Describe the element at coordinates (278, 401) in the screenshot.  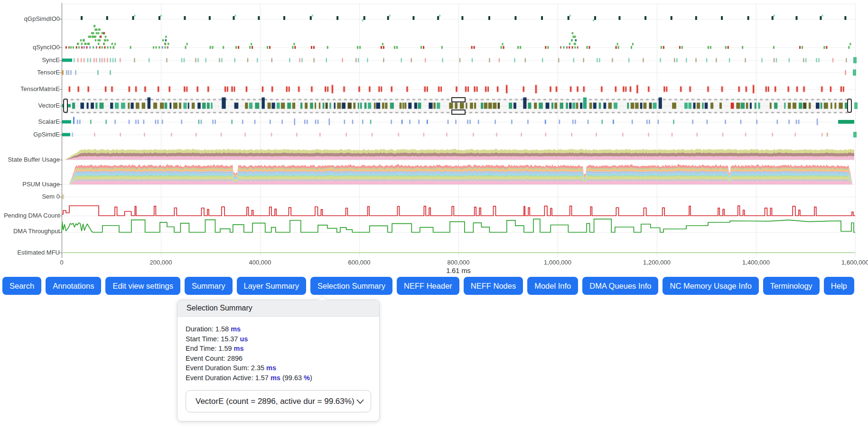
I see `engine-select: VectorE (count = 2896, active dur = 99.6…` at that location.